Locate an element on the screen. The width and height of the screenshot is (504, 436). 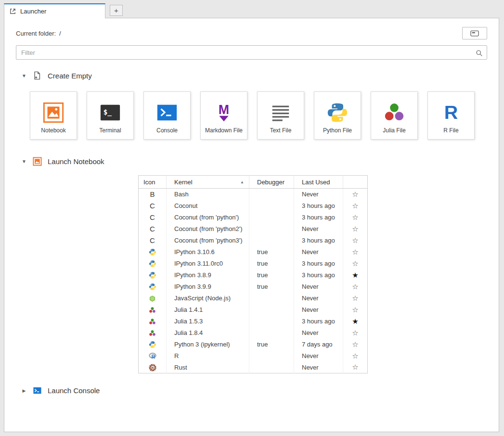
kernel-row: IPython 3.10.6trueNever☆ is located at coordinates (253, 252).